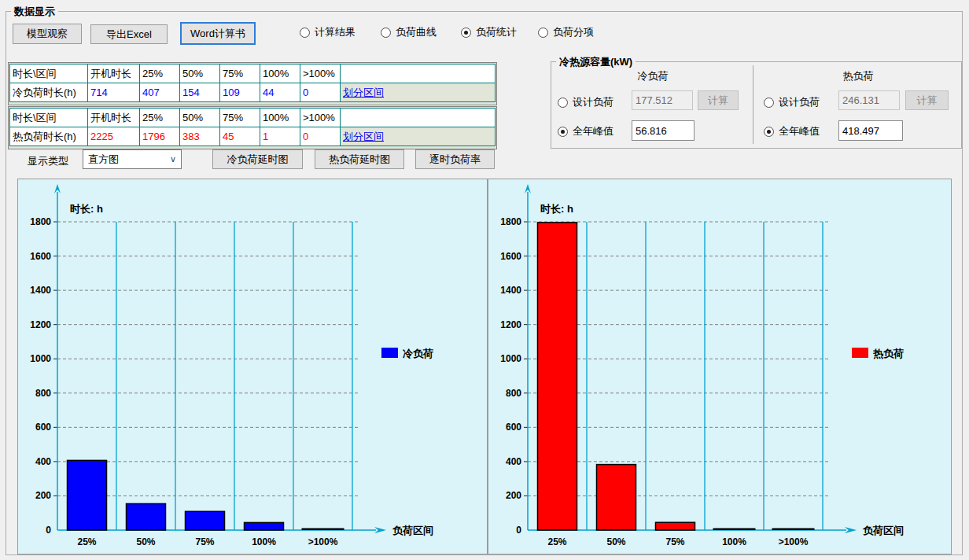 The height and width of the screenshot is (560, 969). What do you see at coordinates (543, 33) in the screenshot?
I see `radio-load-items-circle` at bounding box center [543, 33].